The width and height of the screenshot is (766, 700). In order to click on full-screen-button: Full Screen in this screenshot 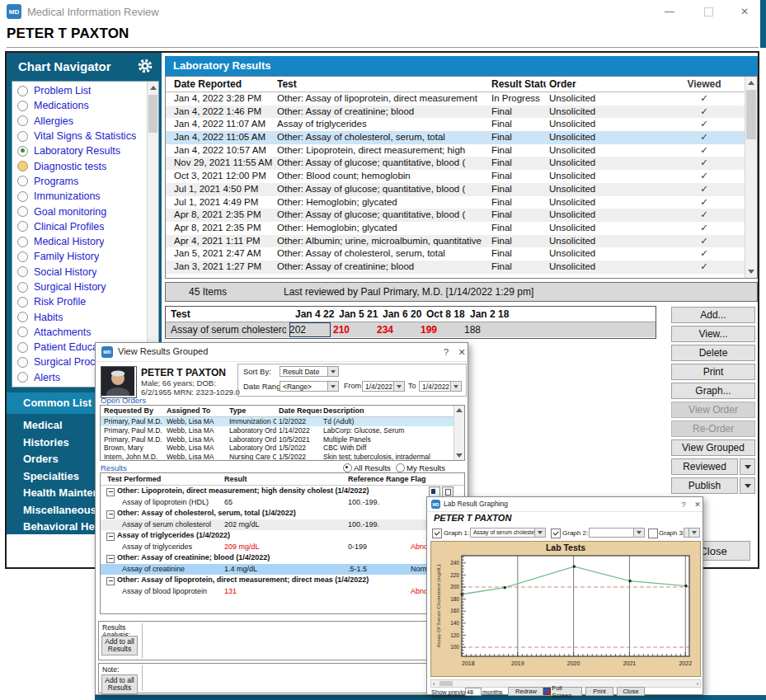, I will do `click(562, 691)`.